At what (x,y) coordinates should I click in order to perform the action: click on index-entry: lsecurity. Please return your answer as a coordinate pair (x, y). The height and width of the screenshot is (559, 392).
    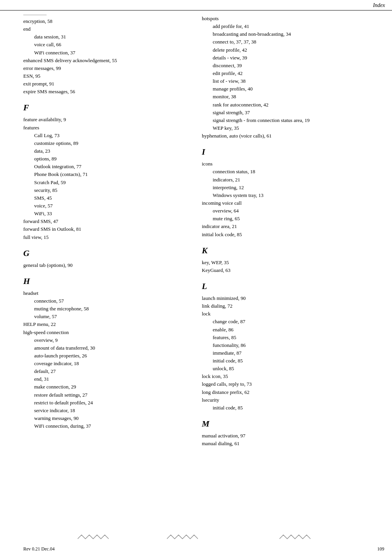
    Looking at the image, I should click on (293, 400).